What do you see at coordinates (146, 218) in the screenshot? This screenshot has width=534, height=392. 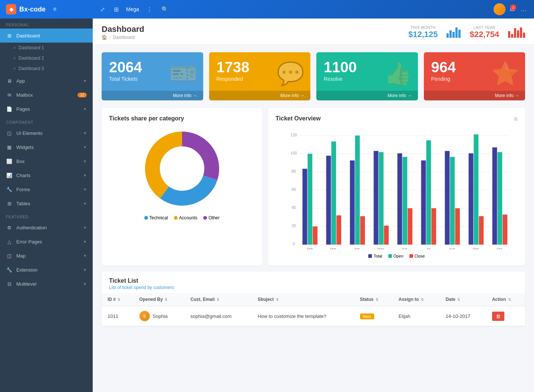 I see `legend-dot-technical` at bounding box center [146, 218].